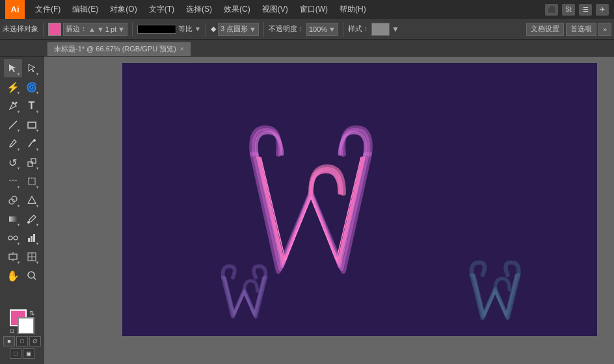  I want to click on menu-effect: 效果(C), so click(237, 9).